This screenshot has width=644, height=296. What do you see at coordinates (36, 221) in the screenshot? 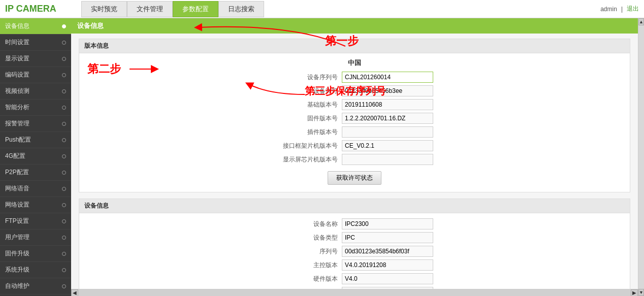
I see `sidebar-item-ftp: FTP设置` at bounding box center [36, 221].